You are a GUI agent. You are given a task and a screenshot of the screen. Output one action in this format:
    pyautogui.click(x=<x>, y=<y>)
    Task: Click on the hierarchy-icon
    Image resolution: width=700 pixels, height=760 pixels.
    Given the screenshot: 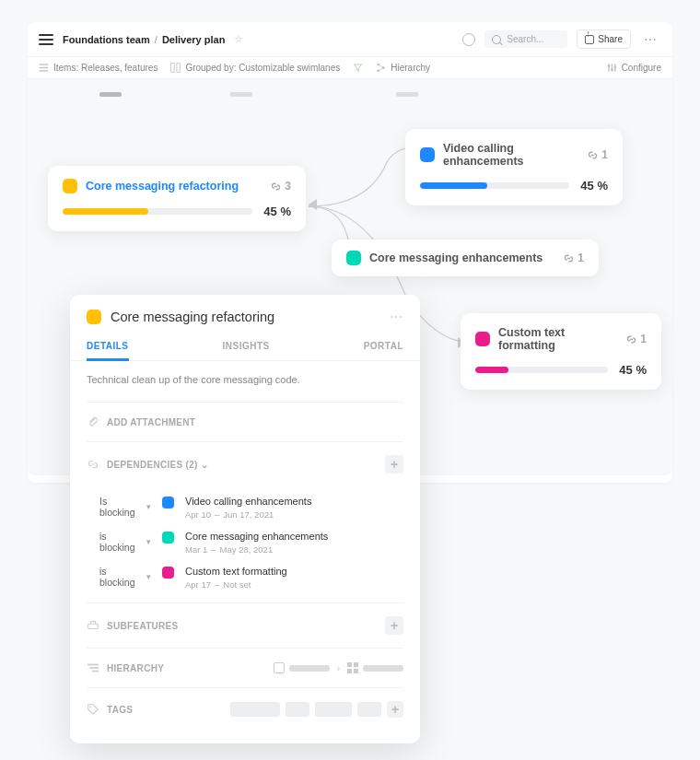 What is the action you would take?
    pyautogui.click(x=93, y=668)
    